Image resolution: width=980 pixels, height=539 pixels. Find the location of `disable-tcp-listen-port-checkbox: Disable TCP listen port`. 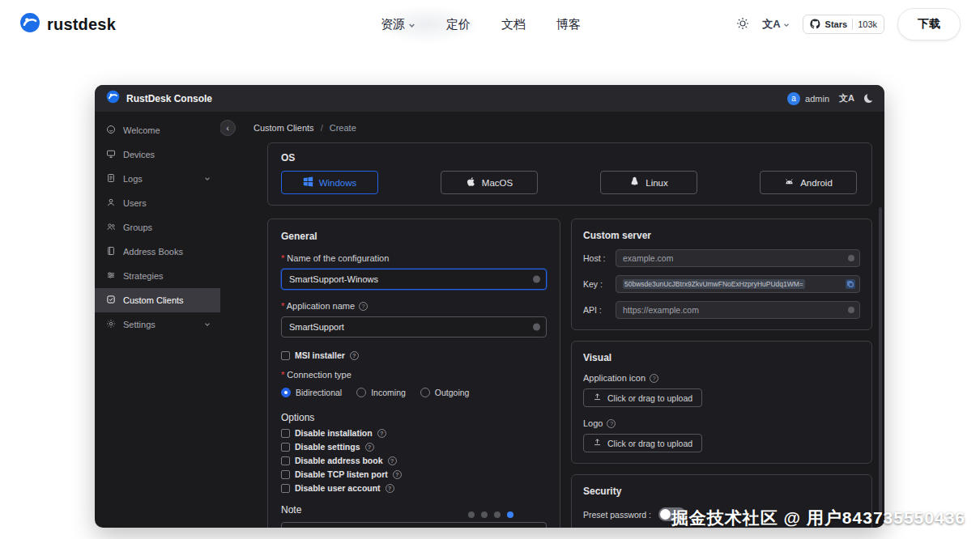

disable-tcp-listen-port-checkbox: Disable TCP listen port is located at coordinates (414, 474).